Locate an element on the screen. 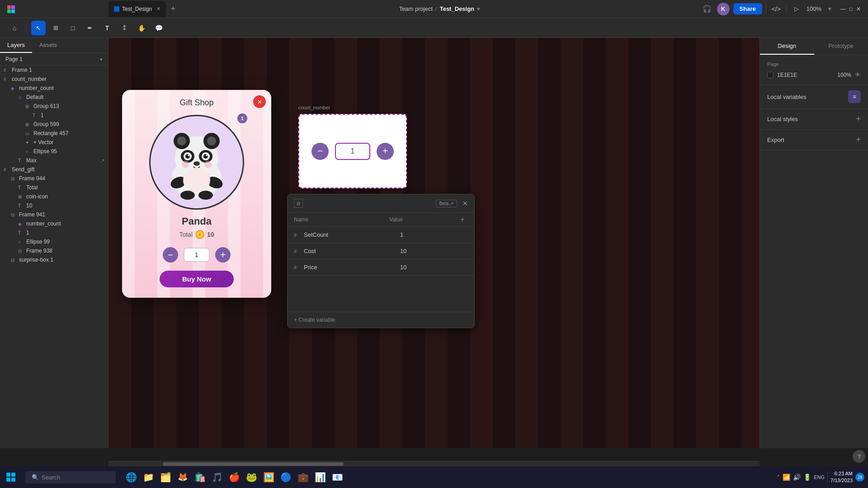 This screenshot has height=488, width=868. taskbar-icon-photos: 🖼️ is located at coordinates (269, 477).